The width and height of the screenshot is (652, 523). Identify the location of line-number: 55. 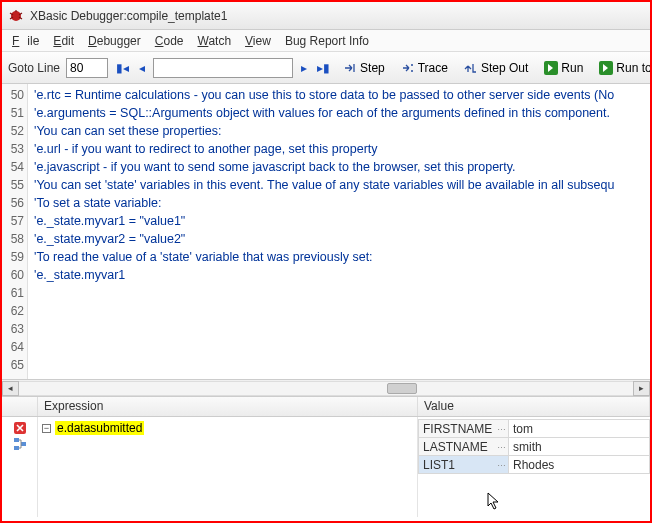
(13, 185).